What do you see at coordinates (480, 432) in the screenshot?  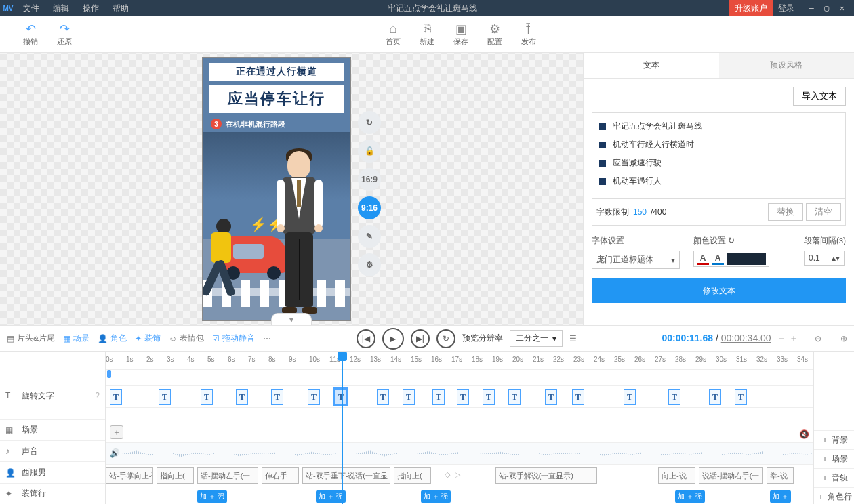 I see `track-scene: ＋` at bounding box center [480, 432].